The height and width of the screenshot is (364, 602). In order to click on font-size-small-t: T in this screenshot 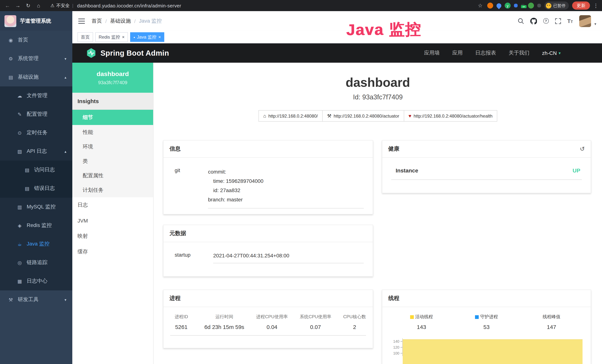, I will do `click(572, 21)`.